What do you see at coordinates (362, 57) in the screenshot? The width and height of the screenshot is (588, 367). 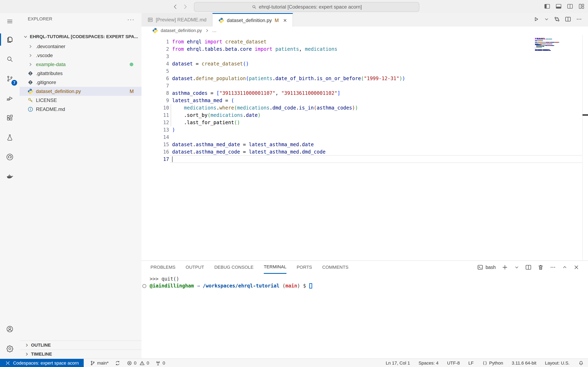 I see `code-line-3: 3` at bounding box center [362, 57].